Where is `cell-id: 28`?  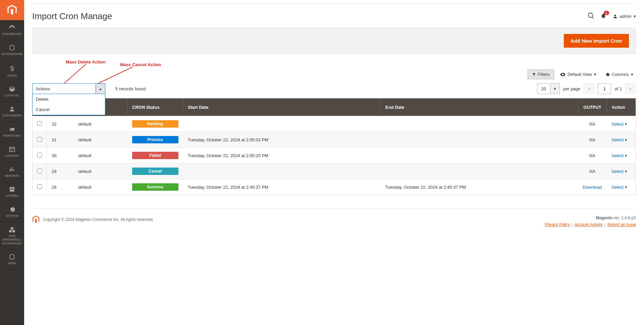 cell-id: 28 is located at coordinates (60, 187).